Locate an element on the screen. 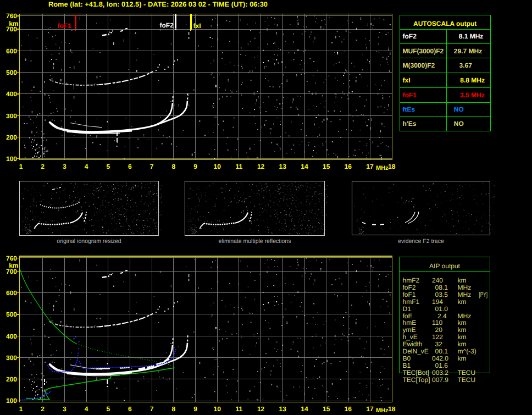 The width and height of the screenshot is (532, 415). svg-text: B0 is located at coordinates (407, 358).